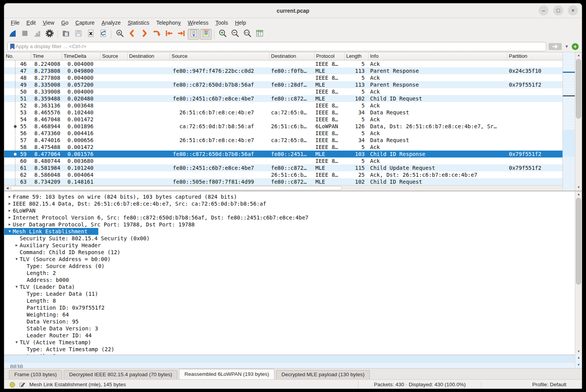 The height and width of the screenshot is (392, 586). What do you see at coordinates (293, 266) in the screenshot?
I see `detail-line: Type: Source Address (0)` at bounding box center [293, 266].